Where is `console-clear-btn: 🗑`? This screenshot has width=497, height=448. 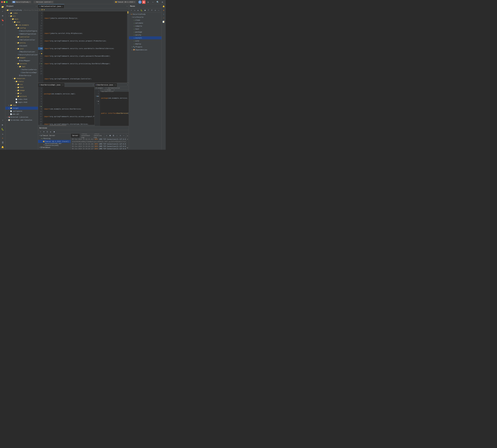
console-clear-btn: 🗑 is located at coordinates (113, 136).